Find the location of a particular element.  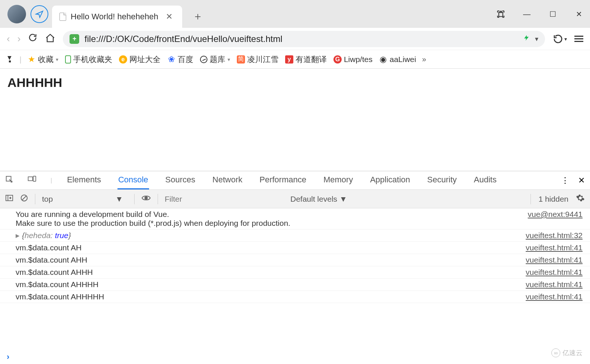

filter-input is located at coordinates (224, 199).